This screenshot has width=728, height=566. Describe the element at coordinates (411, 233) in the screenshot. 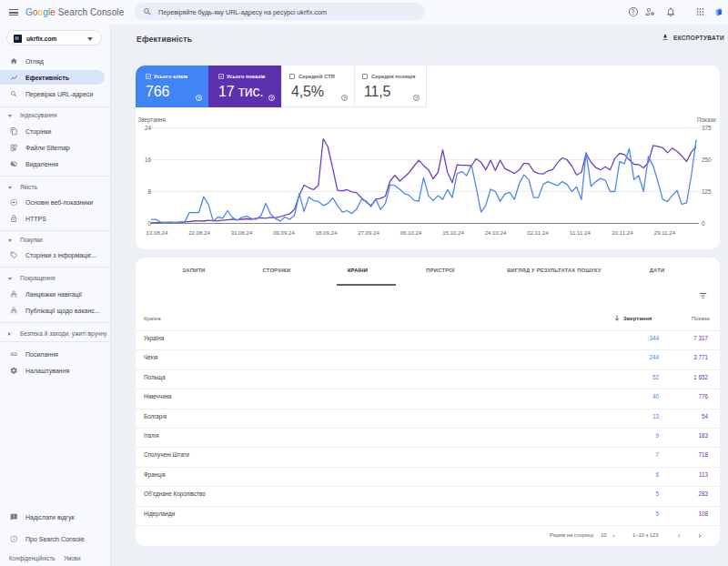

I see `svg-text: 06.10.24` at that location.